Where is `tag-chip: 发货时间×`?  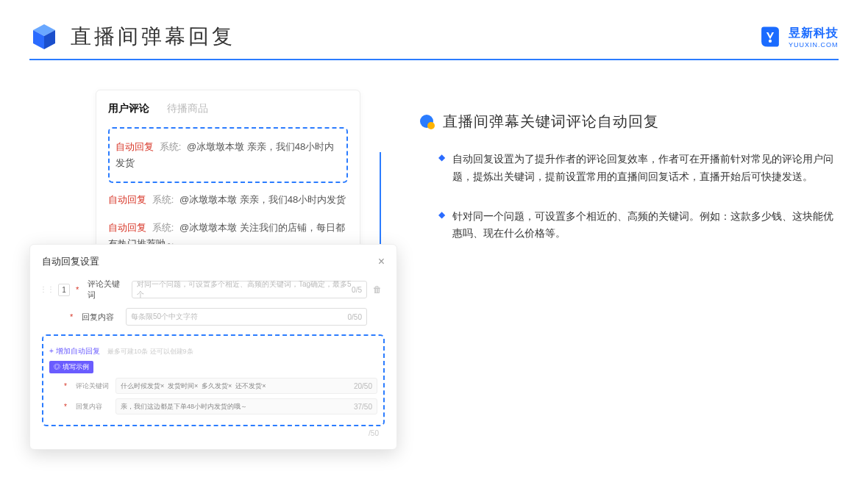
tag-chip: 发货时间× is located at coordinates (182, 386).